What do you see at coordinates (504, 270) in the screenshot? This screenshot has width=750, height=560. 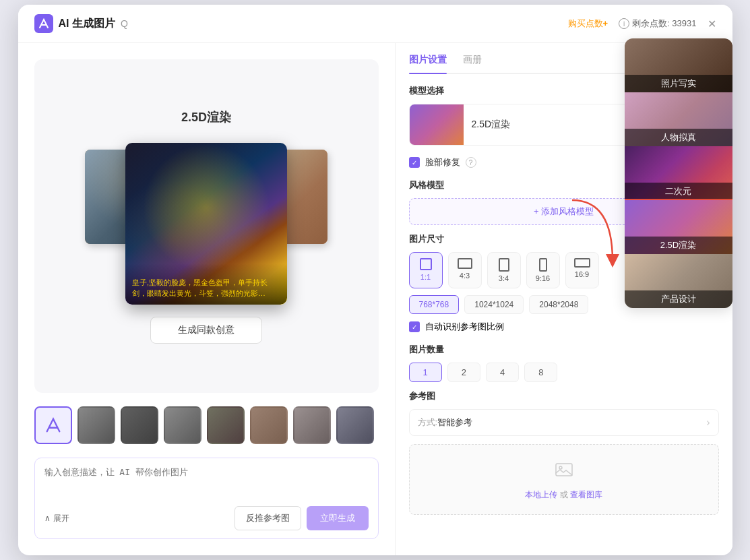 I see `ratio-3-4: 3:4` at bounding box center [504, 270].